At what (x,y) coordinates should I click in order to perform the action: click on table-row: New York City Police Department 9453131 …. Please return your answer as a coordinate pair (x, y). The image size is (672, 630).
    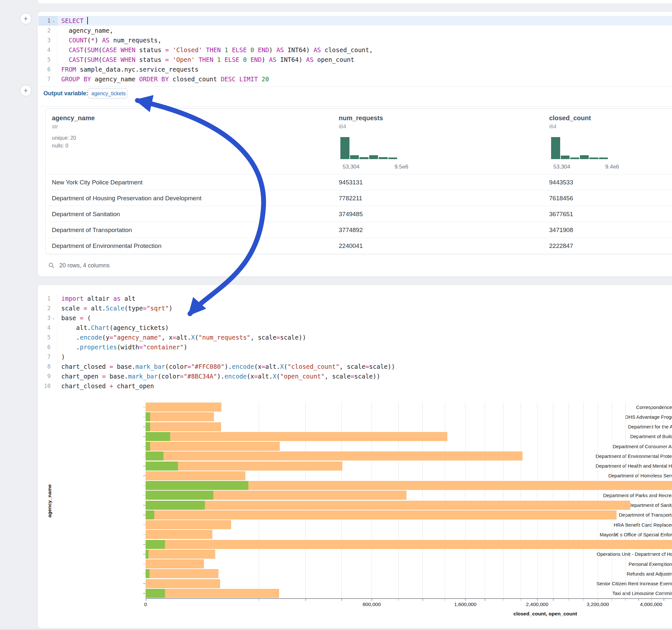
    Looking at the image, I should click on (359, 182).